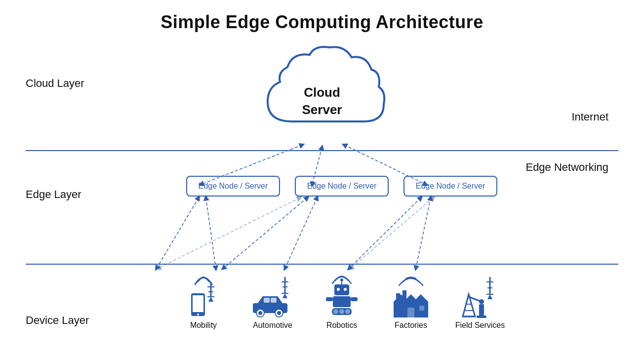 This screenshot has width=644, height=356. Describe the element at coordinates (342, 186) in the screenshot. I see `edge-node-2: Edge Node / Server` at that location.